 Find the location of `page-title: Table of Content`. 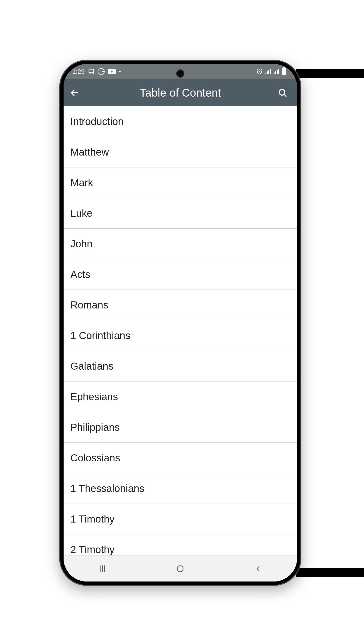

page-title: Table of Content is located at coordinates (180, 93).